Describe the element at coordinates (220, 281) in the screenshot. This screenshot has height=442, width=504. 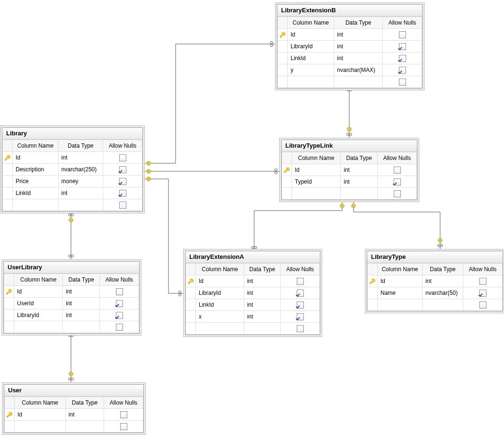
I see `column-name-cell: Id` at that location.